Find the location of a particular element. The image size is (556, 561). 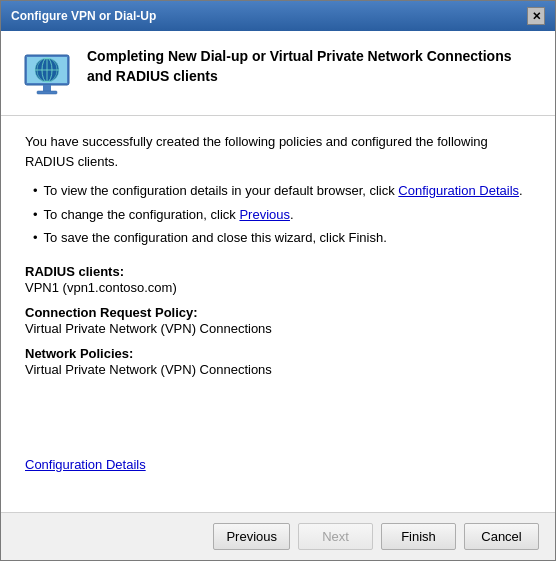

radius-clients-label: RADIUS clients: VPN1 (vpn1.contoso.com) is located at coordinates (278, 280).